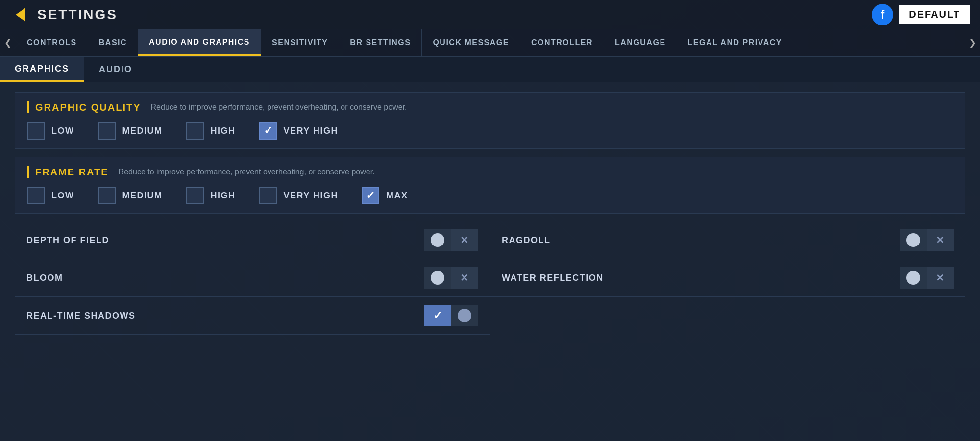 The width and height of the screenshot is (980, 441). What do you see at coordinates (116, 70) in the screenshot?
I see `subtab-audio: AUDIO` at bounding box center [116, 70].